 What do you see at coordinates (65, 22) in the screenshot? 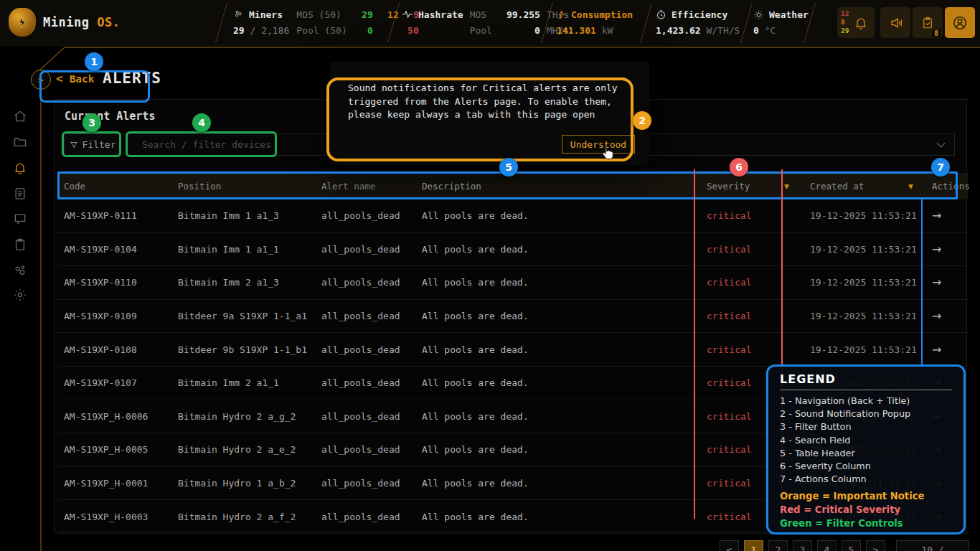
I see `app-logo: Mining OS.` at bounding box center [65, 22].